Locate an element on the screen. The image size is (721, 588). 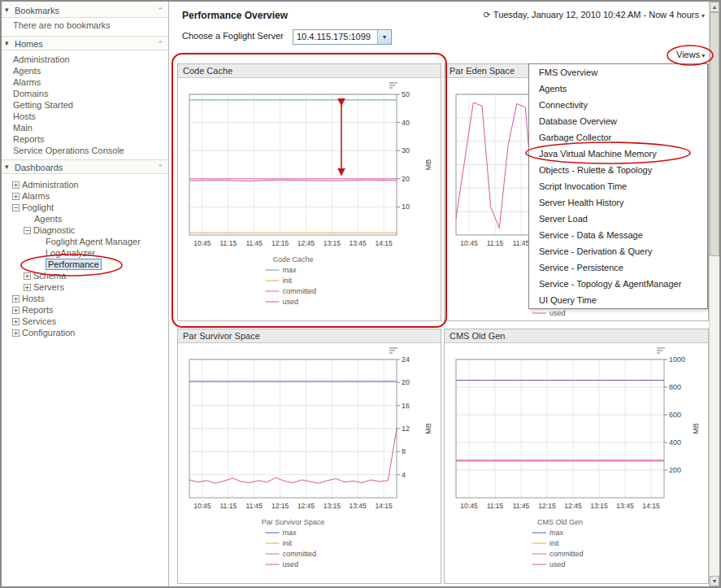
dashboard-item-alarms: +Alarms is located at coordinates (85, 196).